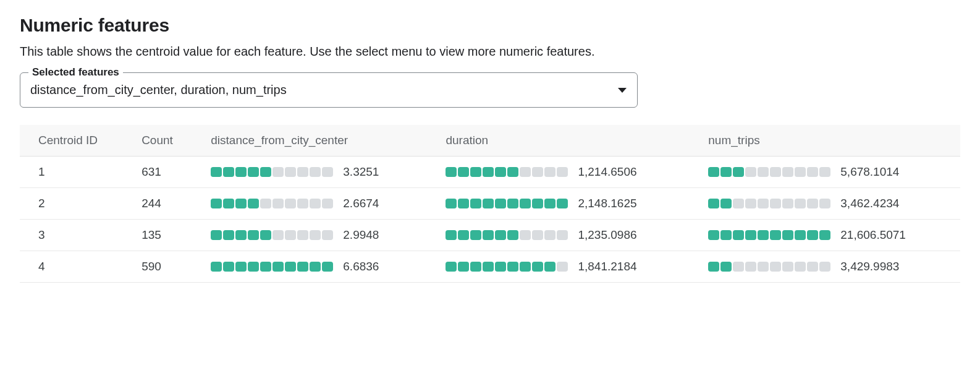  What do you see at coordinates (622, 90) in the screenshot?
I see `chevron-down-icon` at bounding box center [622, 90].